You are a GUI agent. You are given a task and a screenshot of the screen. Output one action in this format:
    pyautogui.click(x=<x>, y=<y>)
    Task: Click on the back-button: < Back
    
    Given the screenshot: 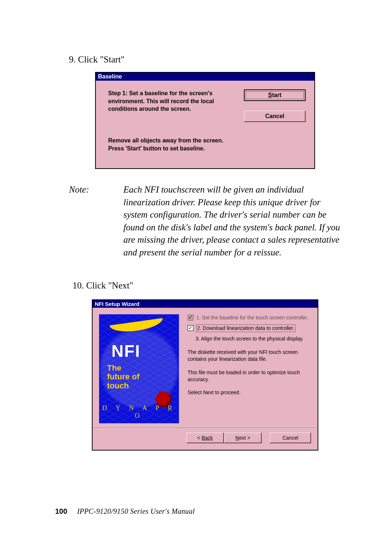 What is the action you would take?
    pyautogui.click(x=205, y=438)
    